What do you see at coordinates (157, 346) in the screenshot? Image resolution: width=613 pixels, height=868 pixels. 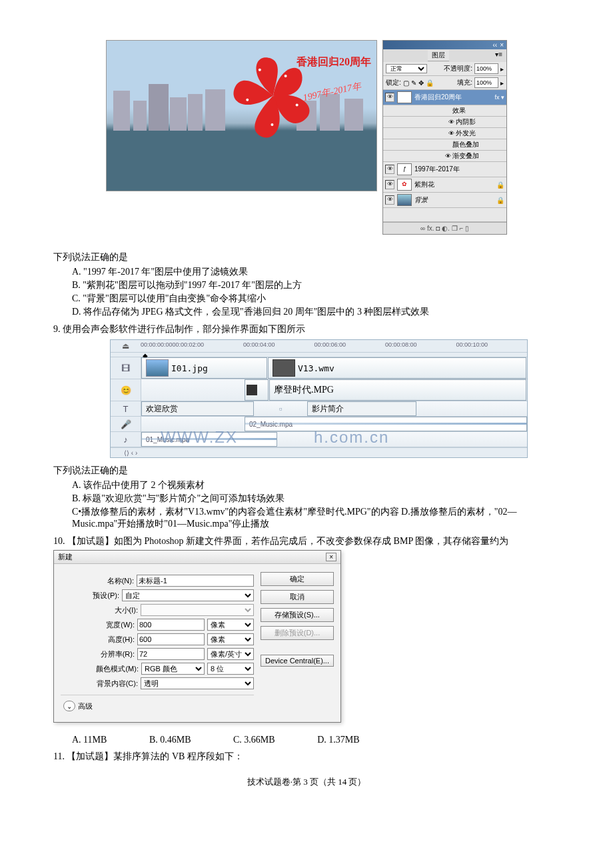 I see `tick: 00:00:00:00` at bounding box center [157, 346].